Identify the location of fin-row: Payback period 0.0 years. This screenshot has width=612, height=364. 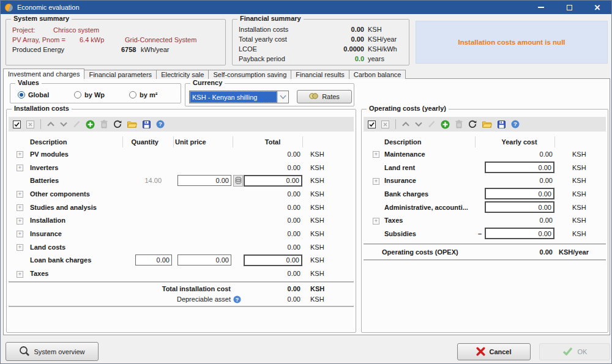
(321, 60).